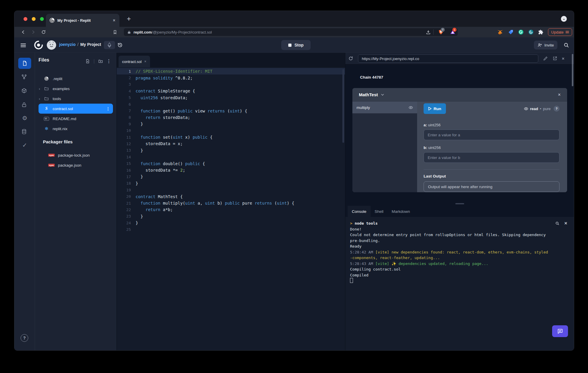  What do you see at coordinates (231, 216) in the screenshot?
I see `code-line: 23 }` at bounding box center [231, 216].